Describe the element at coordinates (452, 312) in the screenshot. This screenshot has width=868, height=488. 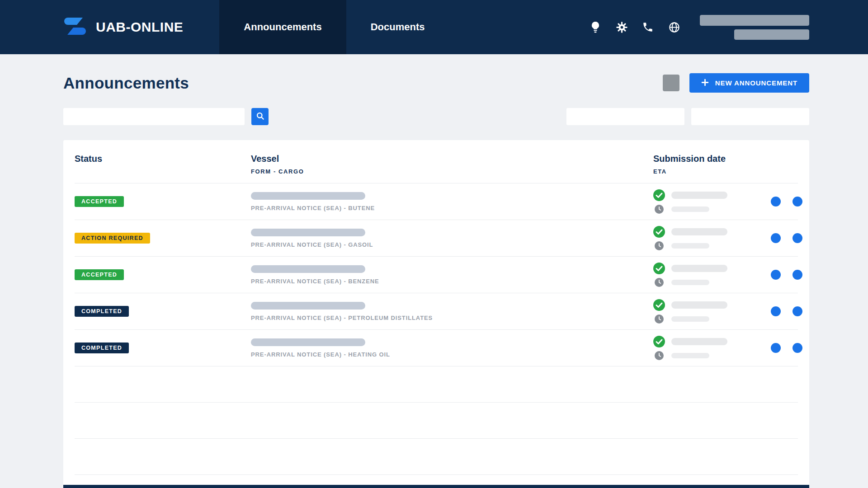
I see `vessel-cell: PRE-ARRIVAL NOTICE (SEA) - PETROLEUM DIS…` at that location.